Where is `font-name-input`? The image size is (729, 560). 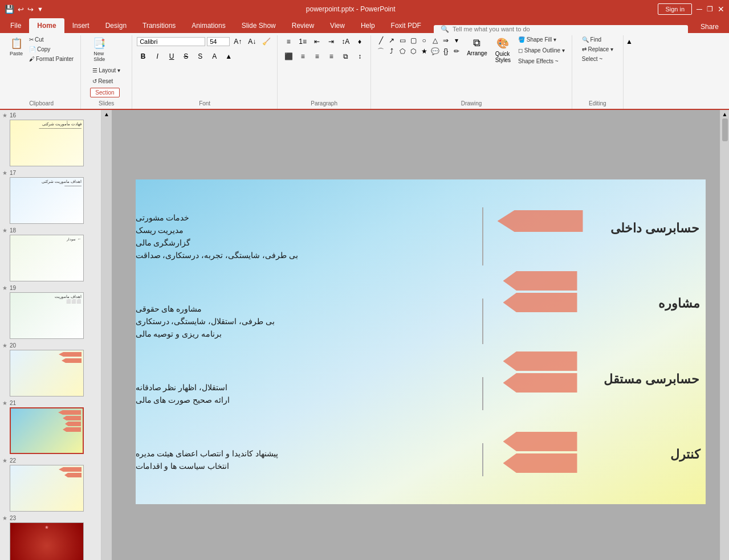 font-name-input is located at coordinates (171, 42).